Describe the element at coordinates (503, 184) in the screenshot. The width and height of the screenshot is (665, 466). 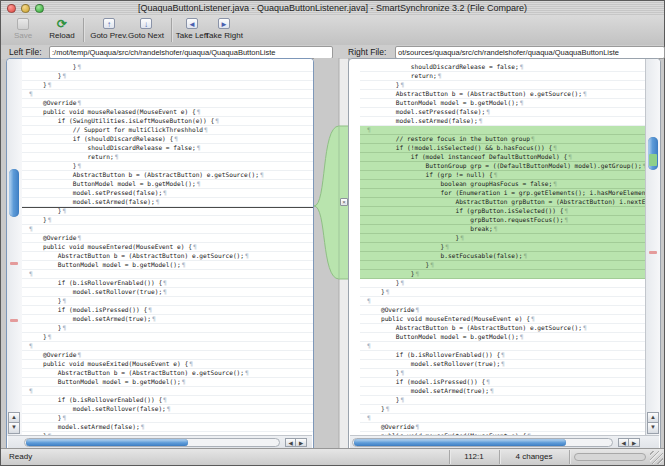
I see `code-line: boolean groupHasFocus = false;¶` at that location.